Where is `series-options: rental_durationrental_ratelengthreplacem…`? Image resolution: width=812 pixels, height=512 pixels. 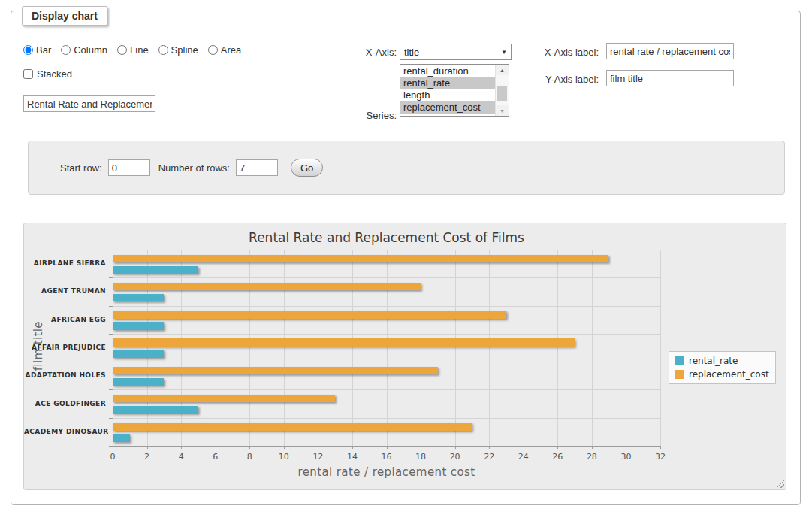
series-options: rental_durationrental_ratelengthreplacem… is located at coordinates (448, 90).